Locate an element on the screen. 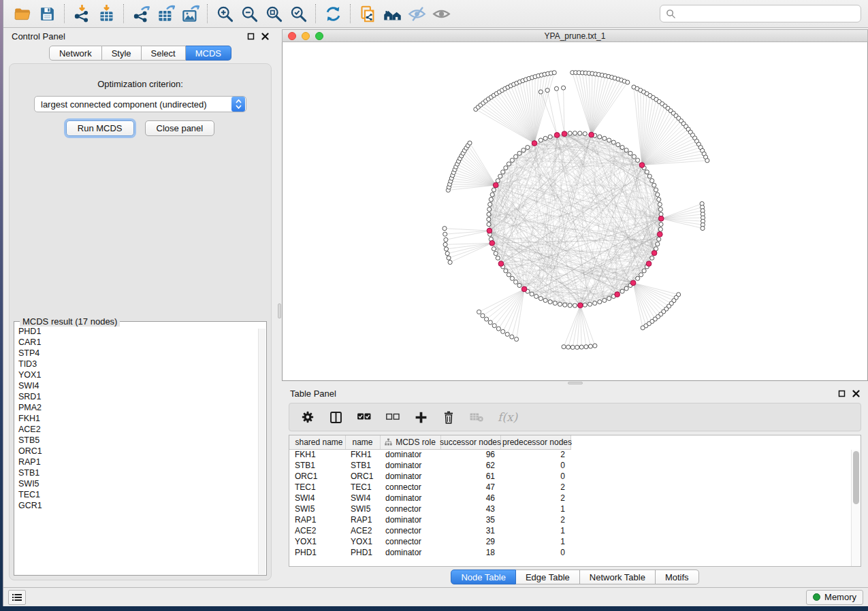 This screenshot has width=868, height=611. search-field is located at coordinates (768, 14).